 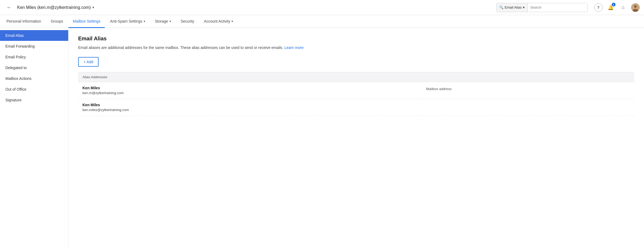 What do you see at coordinates (524, 8) in the screenshot?
I see `search-filter-arrow: ▾` at bounding box center [524, 8].